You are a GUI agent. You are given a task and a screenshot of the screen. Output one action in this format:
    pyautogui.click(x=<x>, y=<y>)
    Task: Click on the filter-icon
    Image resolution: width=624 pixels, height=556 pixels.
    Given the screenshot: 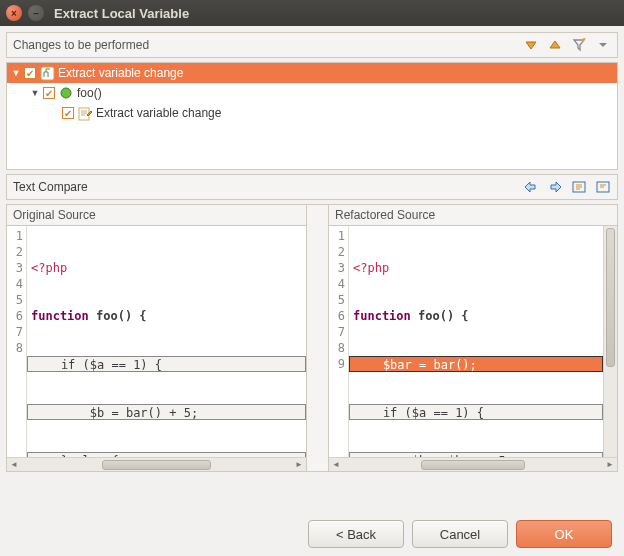 What is the action you would take?
    pyautogui.click(x=579, y=45)
    